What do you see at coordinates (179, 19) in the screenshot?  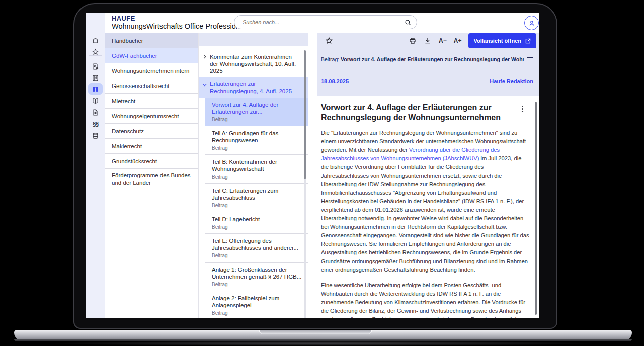 I see `brand-name: HAUFE` at bounding box center [179, 19].